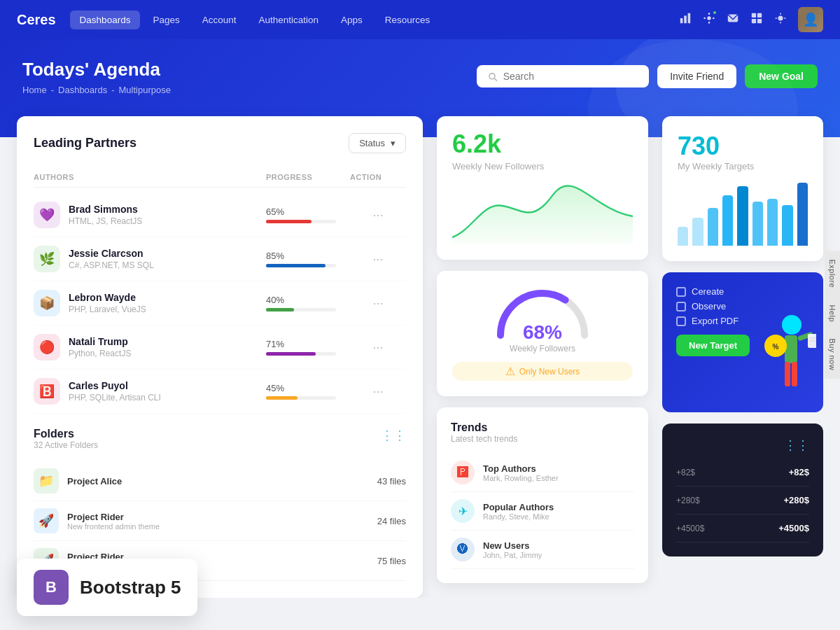 The width and height of the screenshot is (840, 630). I want to click on sparkle-icon, so click(709, 20).